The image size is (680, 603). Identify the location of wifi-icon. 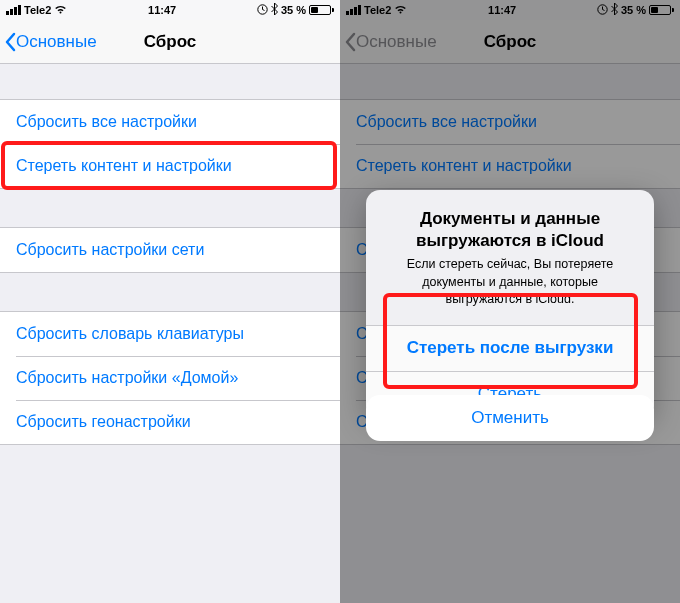
(60, 10).